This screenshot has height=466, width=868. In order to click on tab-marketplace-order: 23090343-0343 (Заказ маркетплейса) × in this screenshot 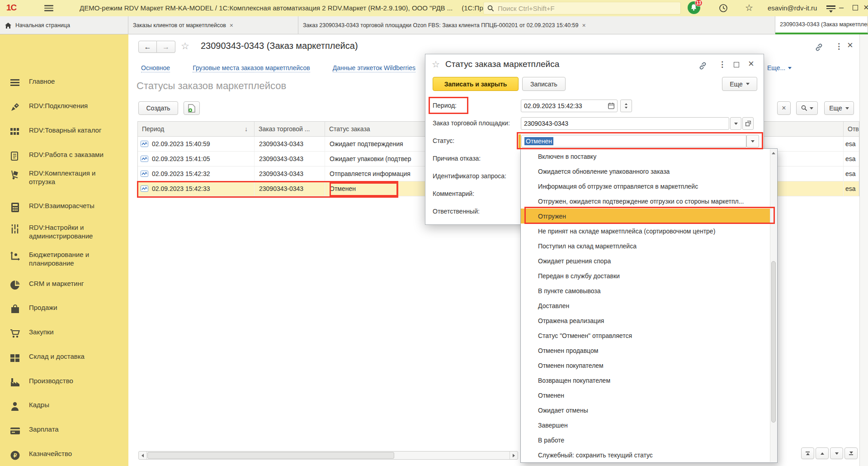, I will do `click(822, 25)`.